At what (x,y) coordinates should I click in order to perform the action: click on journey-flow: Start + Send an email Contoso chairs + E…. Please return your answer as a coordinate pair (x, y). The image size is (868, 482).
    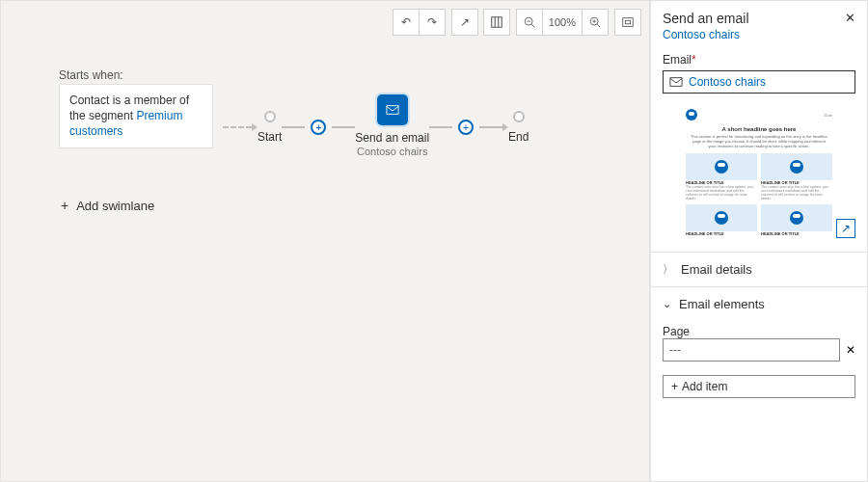
    Looking at the image, I should click on (376, 127).